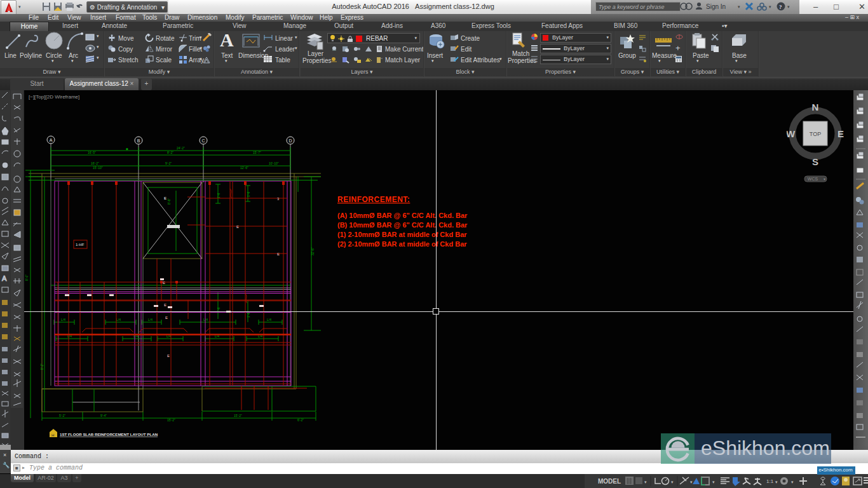  I want to click on svg-text: C, so click(203, 141).